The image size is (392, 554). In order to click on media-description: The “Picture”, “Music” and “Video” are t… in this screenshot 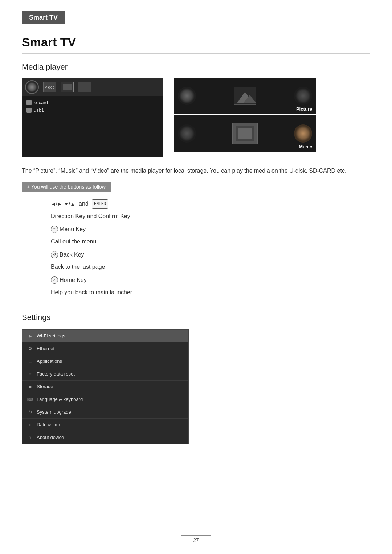, I will do `click(189, 171)`.